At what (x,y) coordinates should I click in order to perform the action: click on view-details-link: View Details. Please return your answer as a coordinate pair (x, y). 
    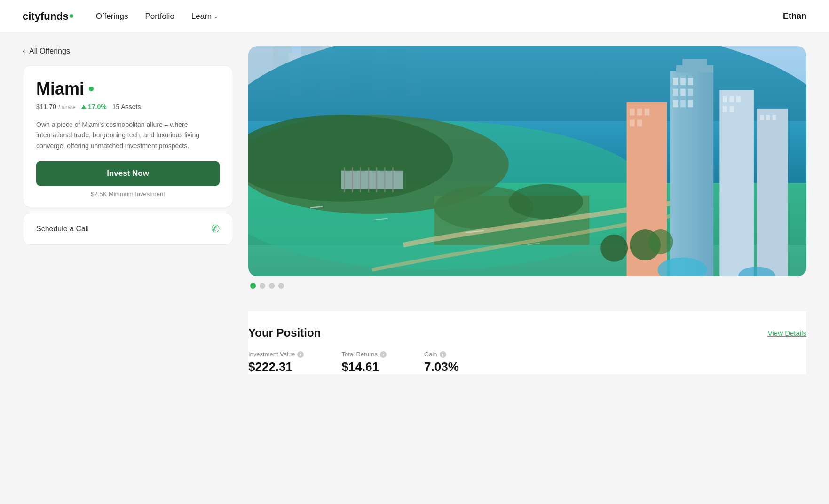
    Looking at the image, I should click on (787, 333).